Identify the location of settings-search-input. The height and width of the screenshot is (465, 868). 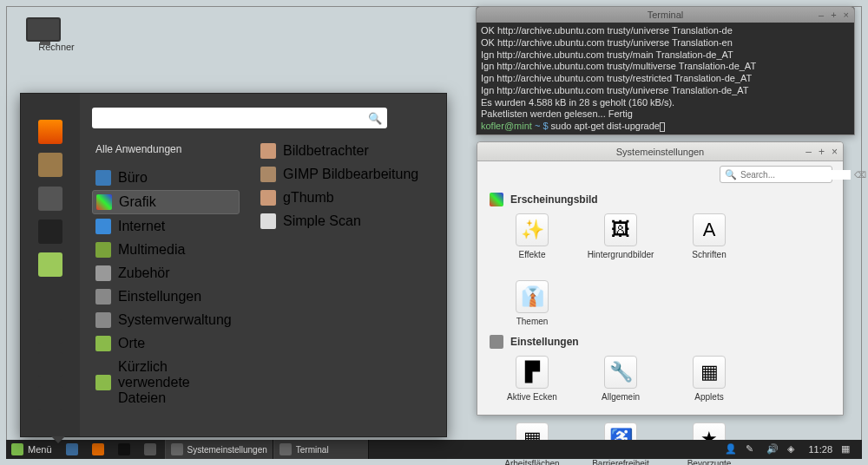
(795, 175).